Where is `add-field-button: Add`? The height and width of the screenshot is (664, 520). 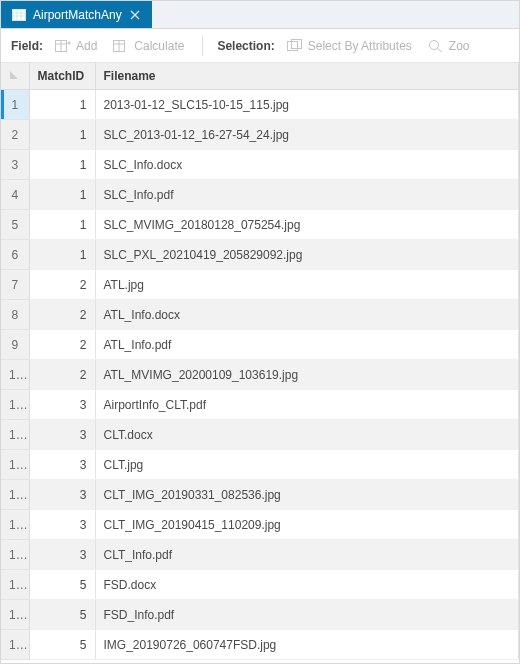 add-field-button: Add is located at coordinates (76, 46).